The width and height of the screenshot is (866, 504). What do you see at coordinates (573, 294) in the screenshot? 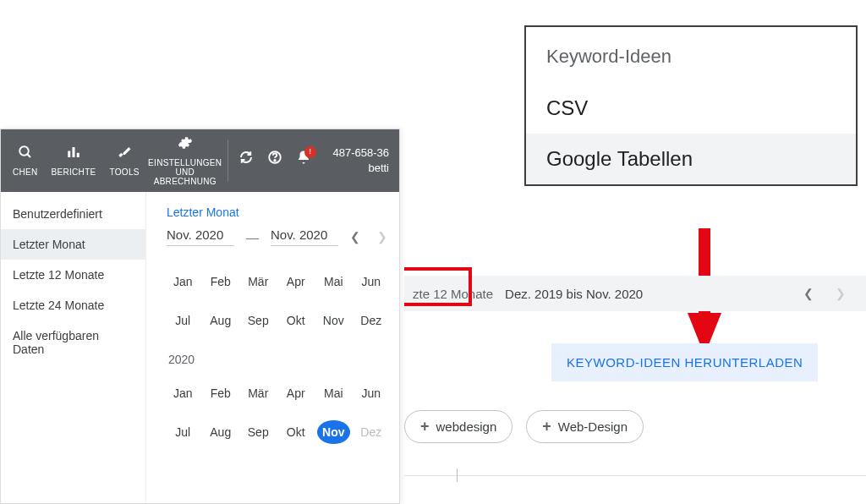
I see `range-value: Dez. 2019 bis Nov. 2020` at bounding box center [573, 294].